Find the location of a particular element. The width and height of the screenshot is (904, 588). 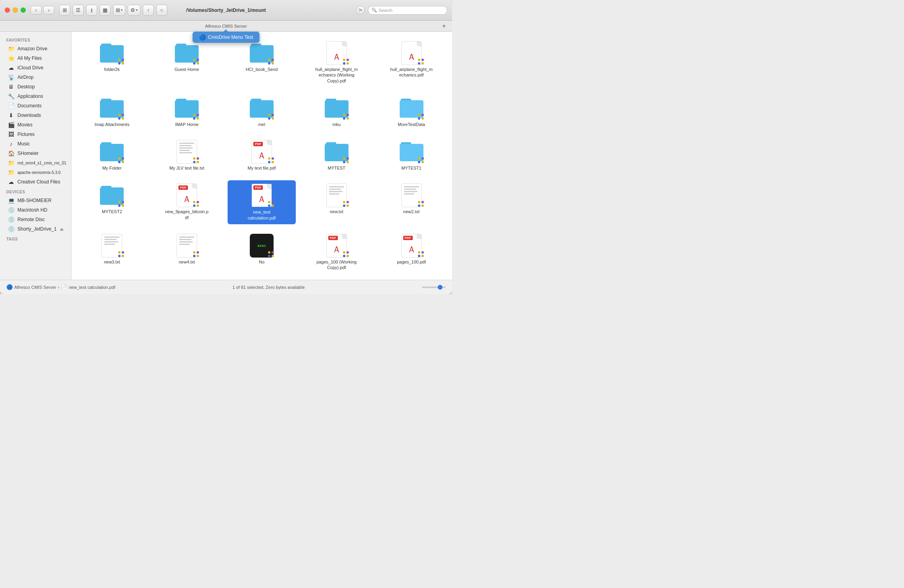

creative-cloud-icon: ☁ is located at coordinates (11, 182).